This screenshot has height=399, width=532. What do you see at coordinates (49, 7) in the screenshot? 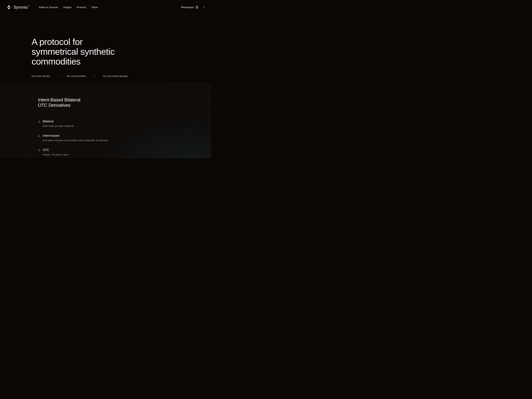
I see `nav-build: Build on Symmio` at bounding box center [49, 7].